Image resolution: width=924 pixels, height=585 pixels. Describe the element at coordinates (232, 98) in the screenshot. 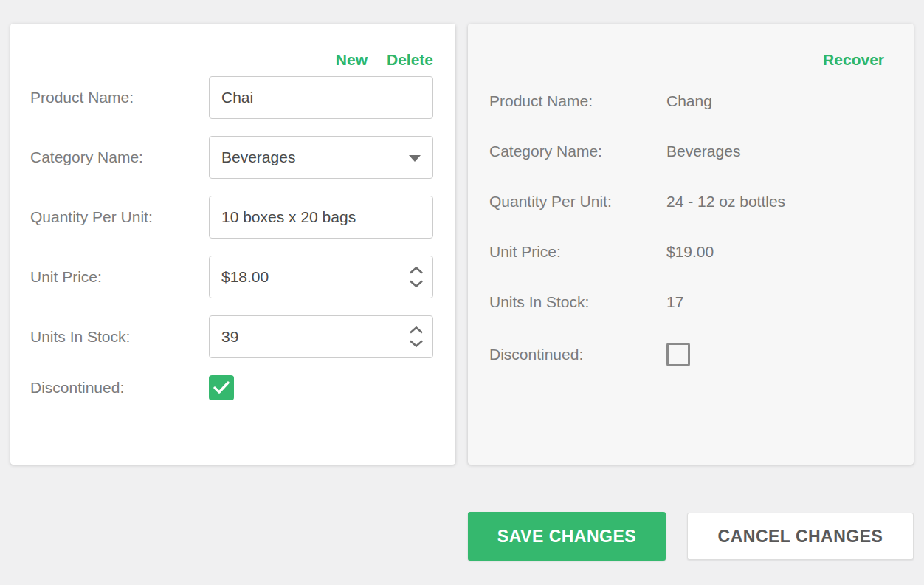

I see `product-name-row: Product Name:` at that location.